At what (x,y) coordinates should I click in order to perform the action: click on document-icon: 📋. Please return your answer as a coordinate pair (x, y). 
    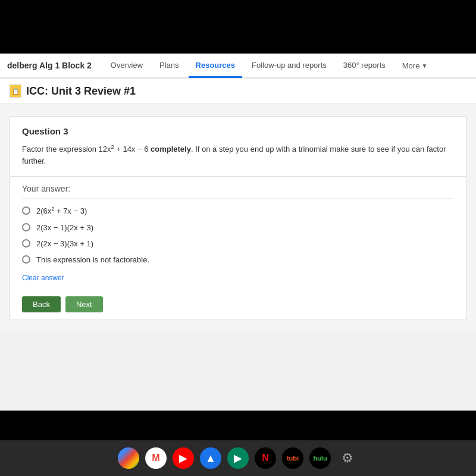
    Looking at the image, I should click on (15, 91).